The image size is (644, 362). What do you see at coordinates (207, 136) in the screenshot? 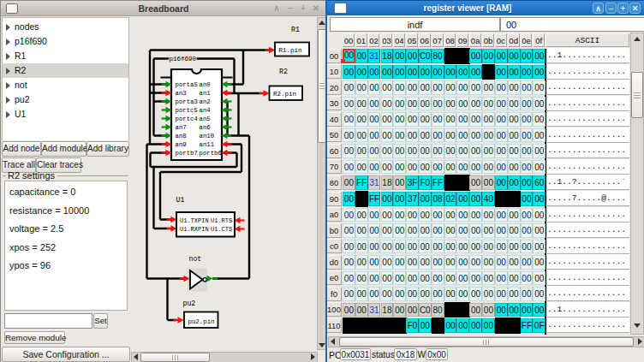
I see `svg-text: an10` at bounding box center [207, 136].